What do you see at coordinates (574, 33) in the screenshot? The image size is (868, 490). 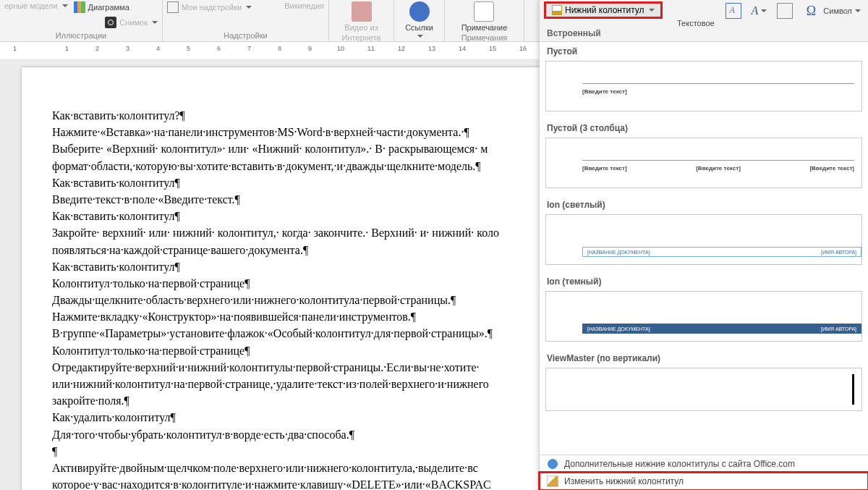 I see `builtin-header: Встроенный` at bounding box center [574, 33].